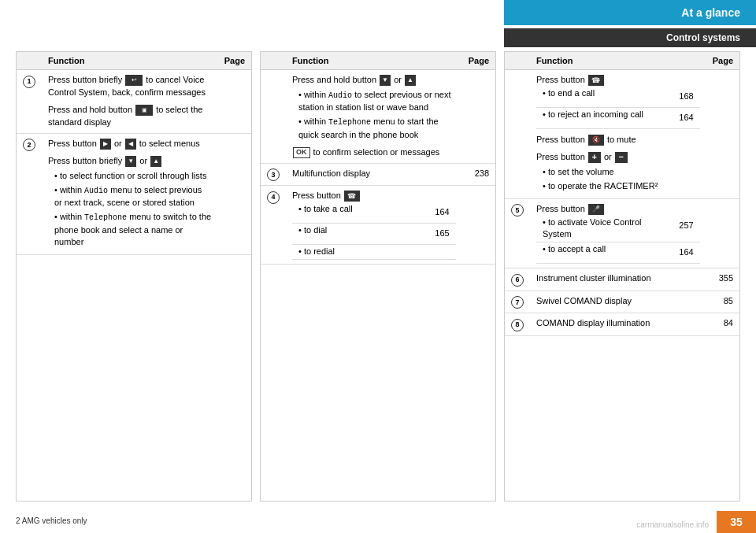 This screenshot has height=533, width=756. Describe the element at coordinates (630, 38) in the screenshot. I see `header-subtitle: Control systems` at that location.